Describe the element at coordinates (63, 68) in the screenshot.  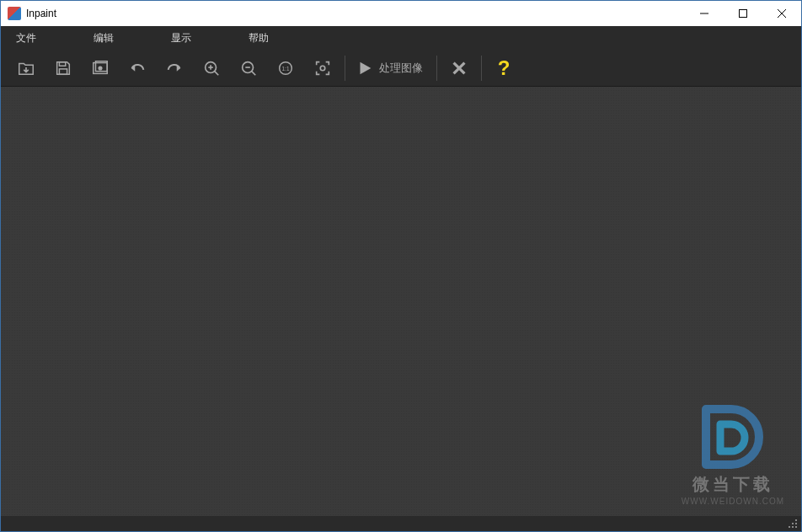
I see `save-button` at that location.